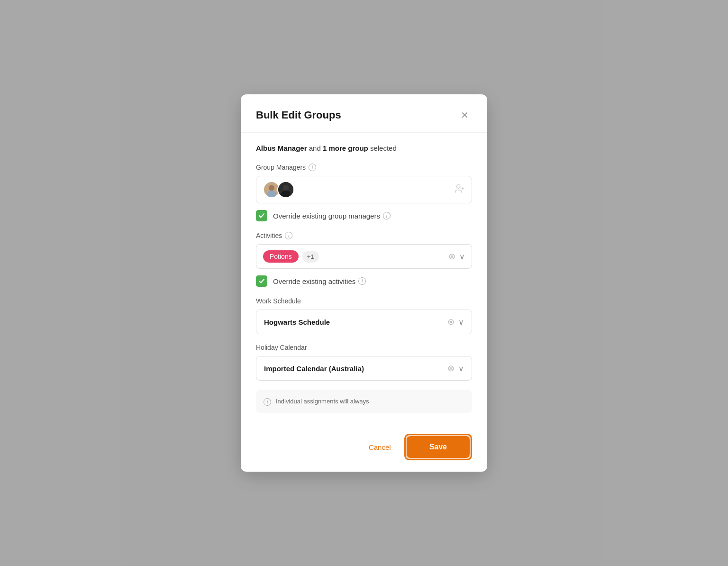 This screenshot has width=728, height=566. Describe the element at coordinates (364, 368) in the screenshot. I see `holiday-calendar-dropdown: Imported Calendar (Australia) ⊗ ∨` at that location.